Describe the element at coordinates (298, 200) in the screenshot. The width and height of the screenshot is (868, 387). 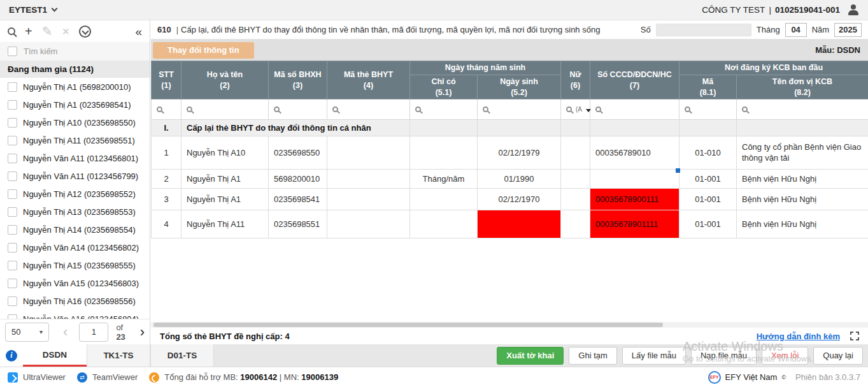
I see `cell-bhxh: 0235698541` at that location.